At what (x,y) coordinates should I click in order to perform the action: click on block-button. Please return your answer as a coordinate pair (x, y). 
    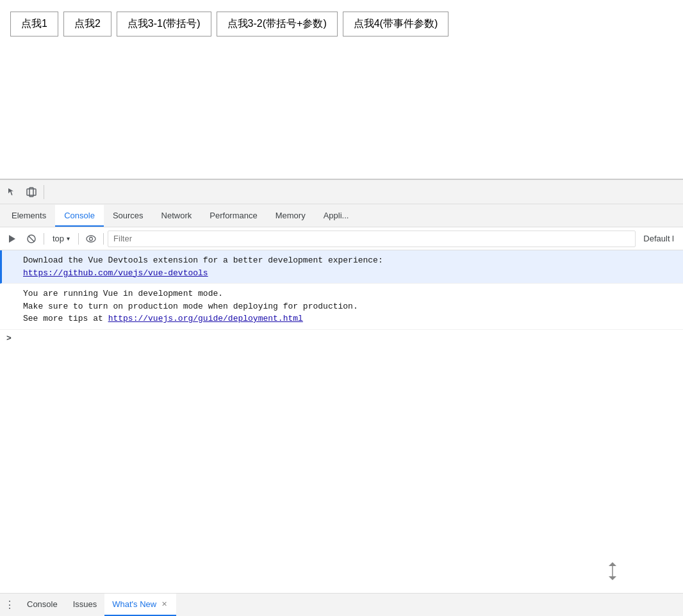
    Looking at the image, I should click on (31, 239).